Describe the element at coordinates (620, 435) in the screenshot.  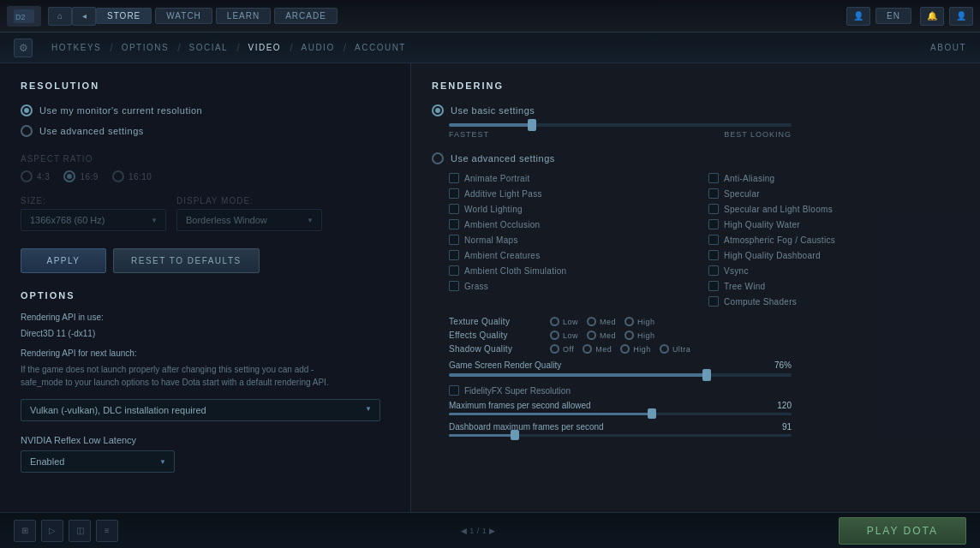
I see `dashboard-frames-slider` at that location.